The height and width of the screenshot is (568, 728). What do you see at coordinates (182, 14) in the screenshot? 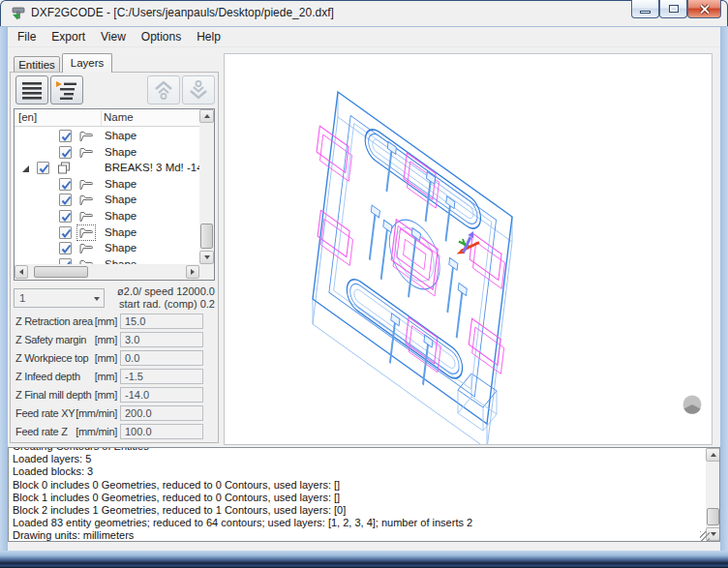
I see `window-title: DXF2GCODE - [C:/Users/jeanpauls/Desktop/…` at bounding box center [182, 14].